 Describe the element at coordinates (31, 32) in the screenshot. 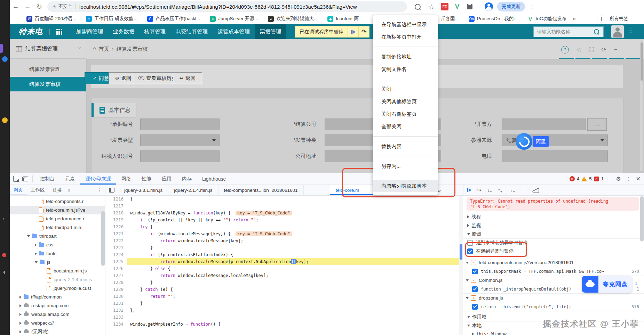

I see `app-logo: 特来电` at that location.